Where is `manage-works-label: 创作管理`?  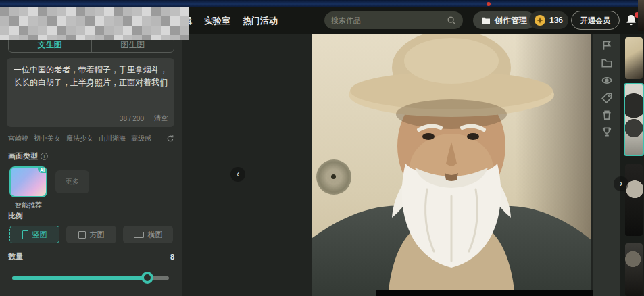 manage-works-label: 创作管理 is located at coordinates (511, 20).